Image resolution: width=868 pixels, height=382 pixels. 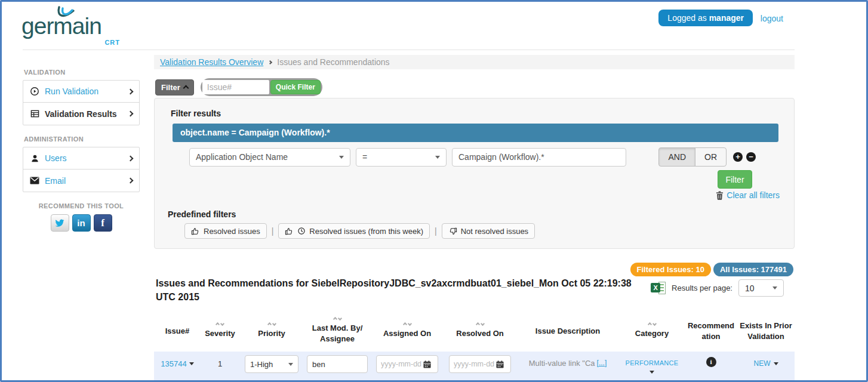 I want to click on excel-icon: X, so click(x=655, y=288).